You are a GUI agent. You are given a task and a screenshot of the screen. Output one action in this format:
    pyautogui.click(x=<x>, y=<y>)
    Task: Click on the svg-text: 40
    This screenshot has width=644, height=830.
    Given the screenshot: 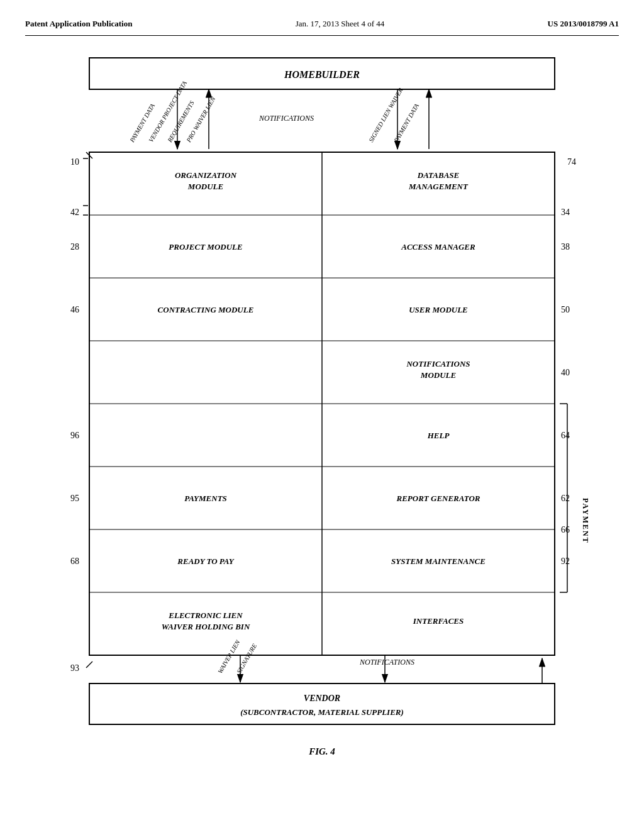 What is the action you would take?
    pyautogui.click(x=565, y=372)
    